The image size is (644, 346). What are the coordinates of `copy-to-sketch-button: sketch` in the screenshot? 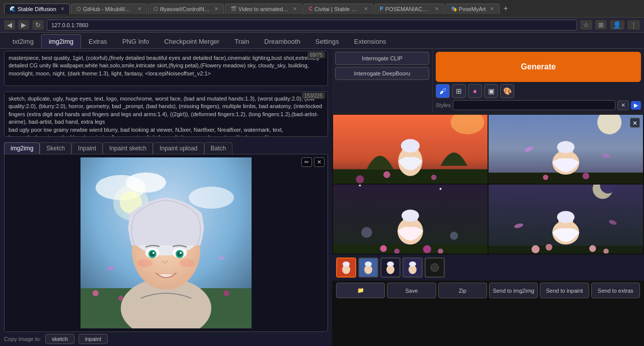 It's located at (60, 339).